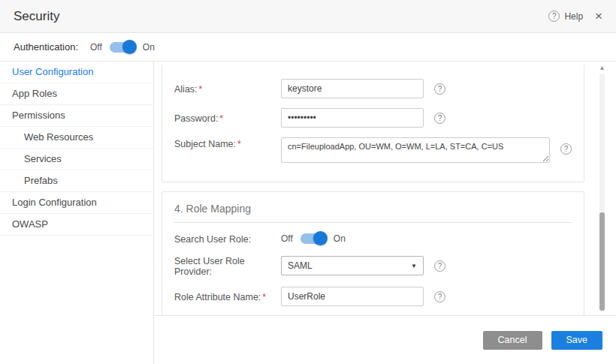 The height and width of the screenshot is (364, 616). Describe the element at coordinates (574, 17) in the screenshot. I see `help-label: Help` at that location.